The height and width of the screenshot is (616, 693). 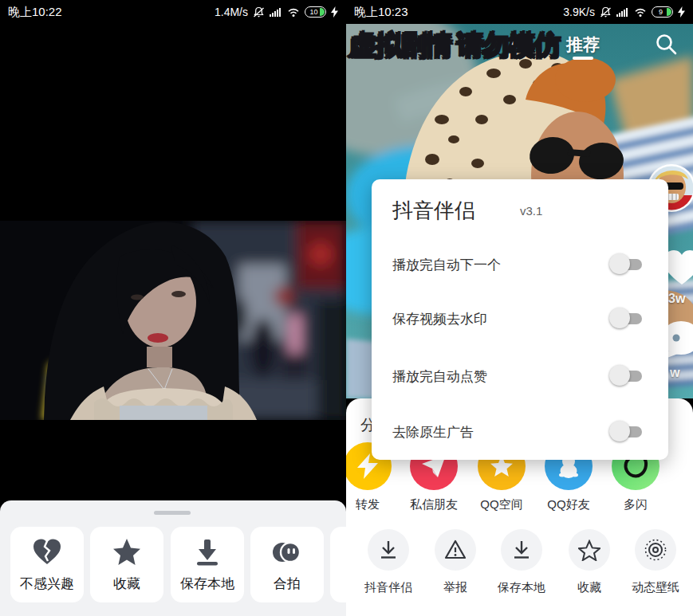 What do you see at coordinates (502, 505) in the screenshot?
I see `share-label: QQ空间` at bounding box center [502, 505].